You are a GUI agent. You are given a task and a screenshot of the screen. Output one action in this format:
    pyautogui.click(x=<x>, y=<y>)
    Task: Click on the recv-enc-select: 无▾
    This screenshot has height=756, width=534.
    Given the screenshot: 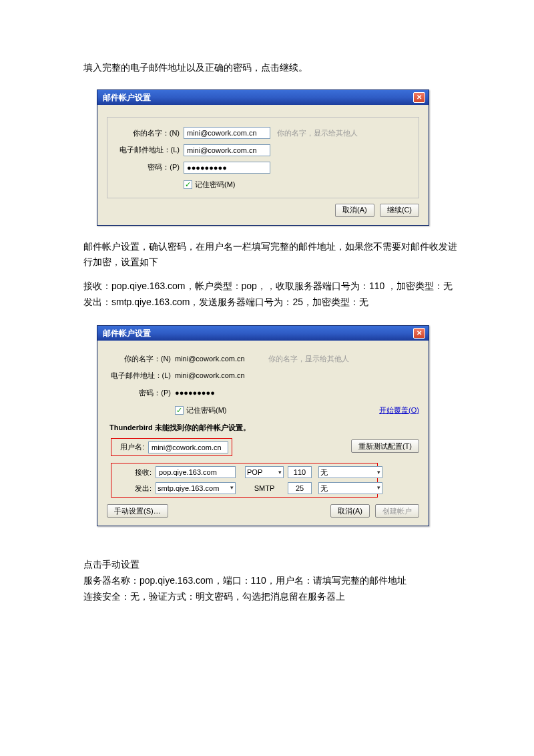 What is the action you would take?
    pyautogui.click(x=350, y=472)
    